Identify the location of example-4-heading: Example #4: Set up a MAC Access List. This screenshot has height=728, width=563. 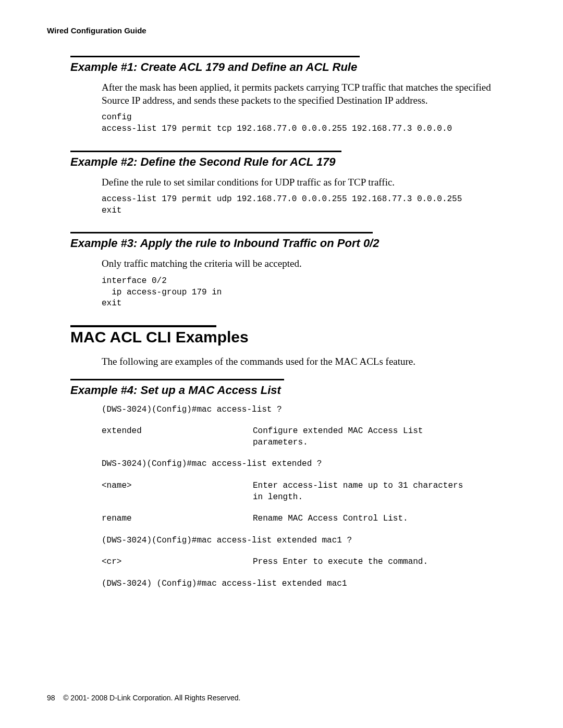
(293, 390).